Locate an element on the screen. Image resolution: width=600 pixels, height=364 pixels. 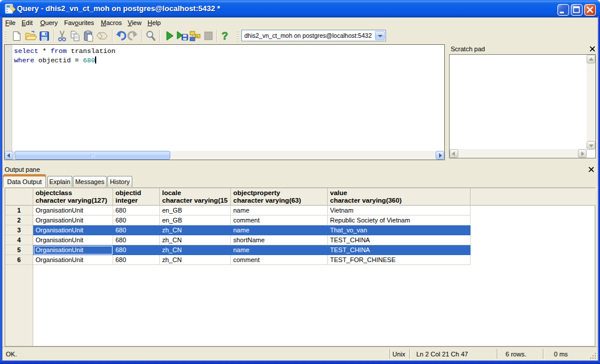
btn-maximize is located at coordinates (577, 10).